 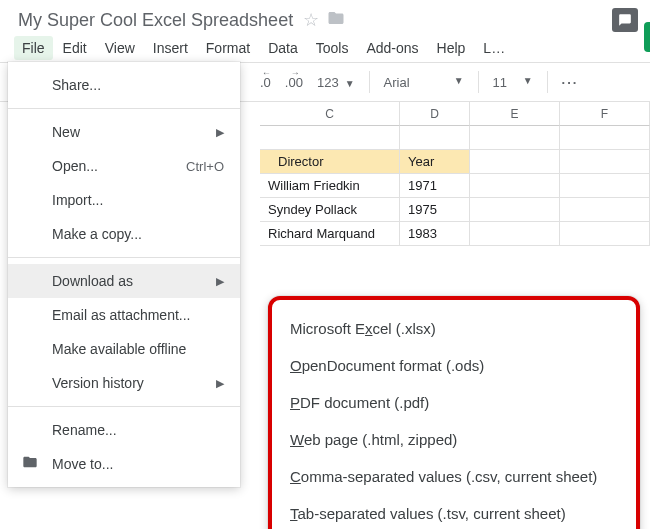 I want to click on download-xlsx: Microsoft Excel (.xlsx), so click(x=454, y=328).